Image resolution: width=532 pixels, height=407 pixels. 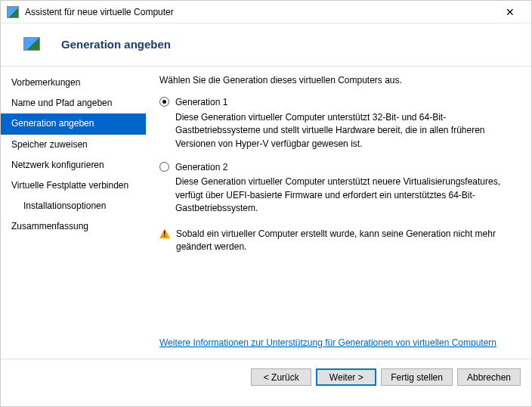 What do you see at coordinates (73, 165) in the screenshot?
I see `step-netzwerk: Netzwerk konfigurieren` at bounding box center [73, 165].